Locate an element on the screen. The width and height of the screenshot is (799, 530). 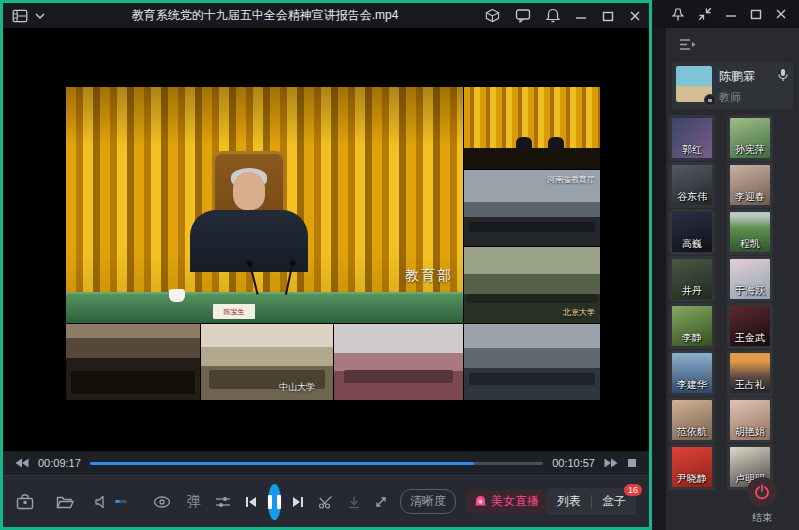
host-card: 陈鹏霖 教师 is located at coordinates (732, 86).